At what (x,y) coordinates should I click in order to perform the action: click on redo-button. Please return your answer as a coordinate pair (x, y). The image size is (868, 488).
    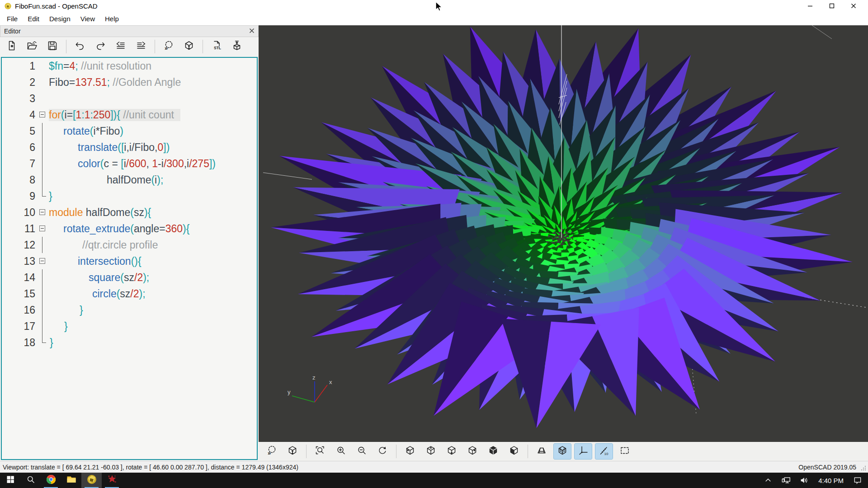
    Looking at the image, I should click on (100, 47).